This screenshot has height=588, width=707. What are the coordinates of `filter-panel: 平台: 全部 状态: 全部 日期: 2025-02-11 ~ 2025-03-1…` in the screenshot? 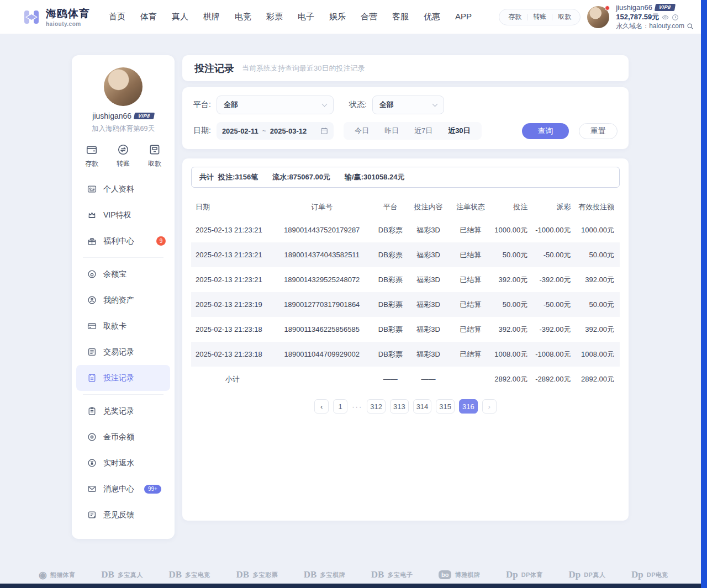 It's located at (405, 118).